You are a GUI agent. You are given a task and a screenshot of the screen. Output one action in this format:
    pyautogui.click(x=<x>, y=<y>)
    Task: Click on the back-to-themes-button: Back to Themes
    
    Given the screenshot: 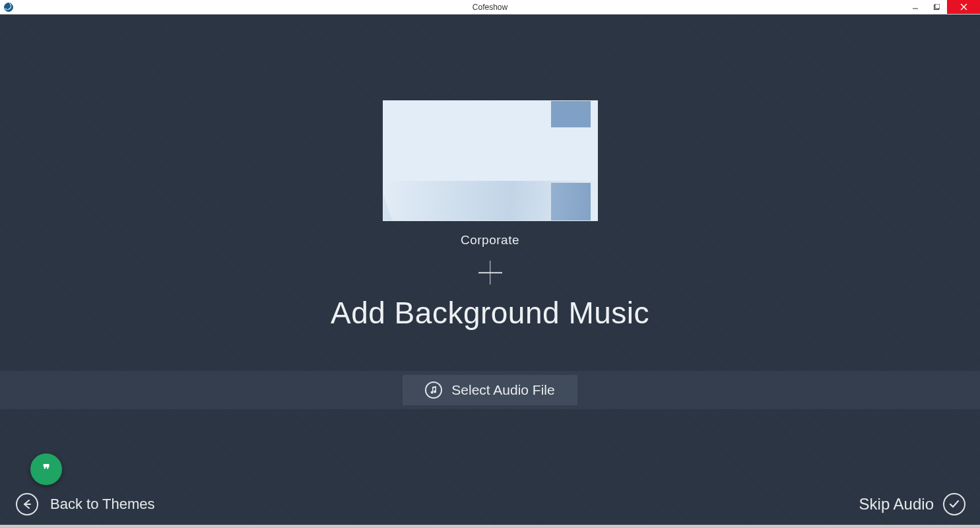 What is the action you would take?
    pyautogui.click(x=86, y=504)
    